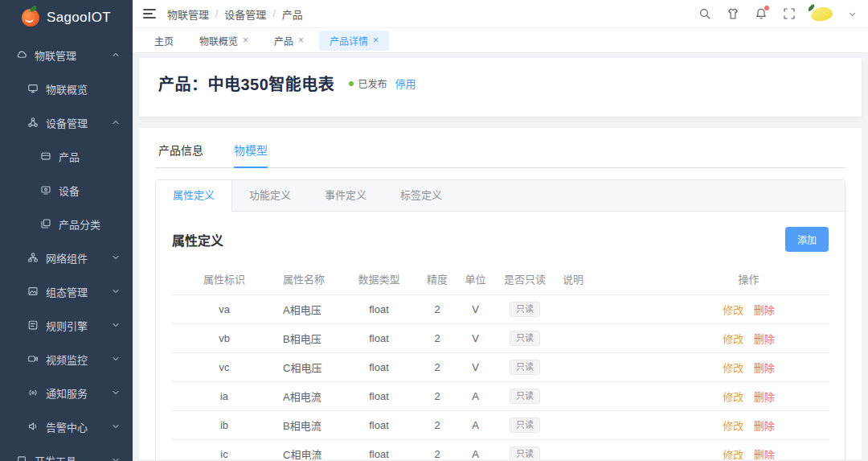 This screenshot has height=461, width=868. Describe the element at coordinates (525, 426) in the screenshot. I see `cell-readonly: 只读` at that location.